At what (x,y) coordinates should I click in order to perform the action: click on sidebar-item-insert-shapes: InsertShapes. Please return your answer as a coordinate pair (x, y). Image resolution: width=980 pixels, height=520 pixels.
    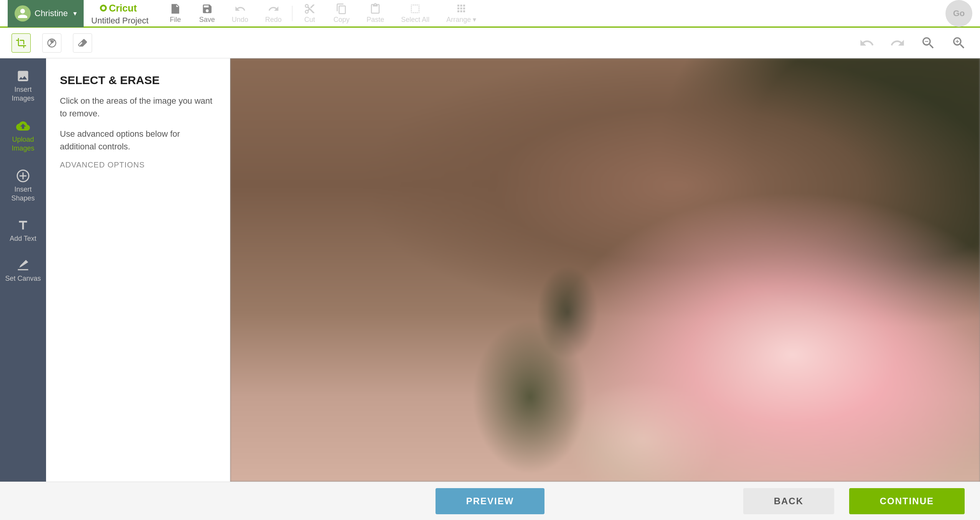
    Looking at the image, I should click on (23, 186).